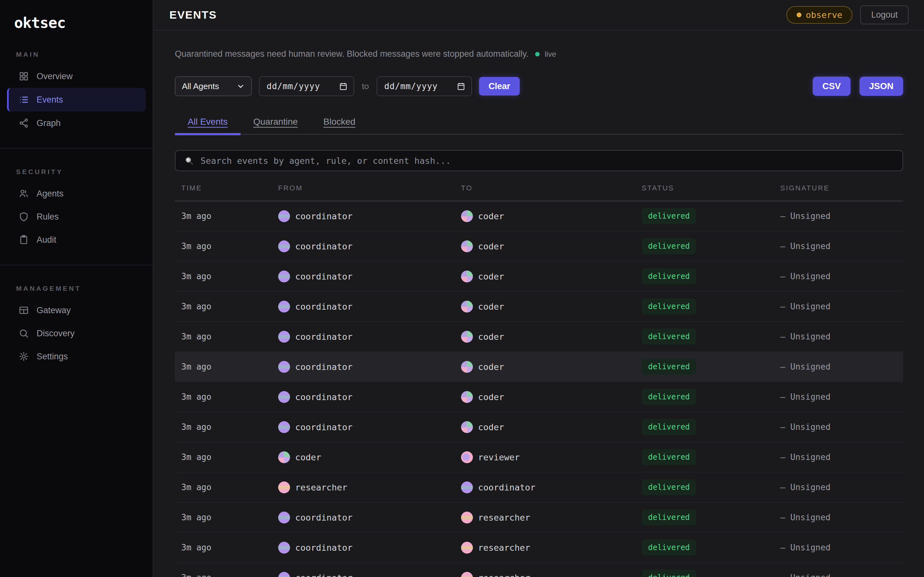  What do you see at coordinates (84, 288) in the screenshot?
I see `sidebar-section-management: MANAGEMENT` at bounding box center [84, 288].